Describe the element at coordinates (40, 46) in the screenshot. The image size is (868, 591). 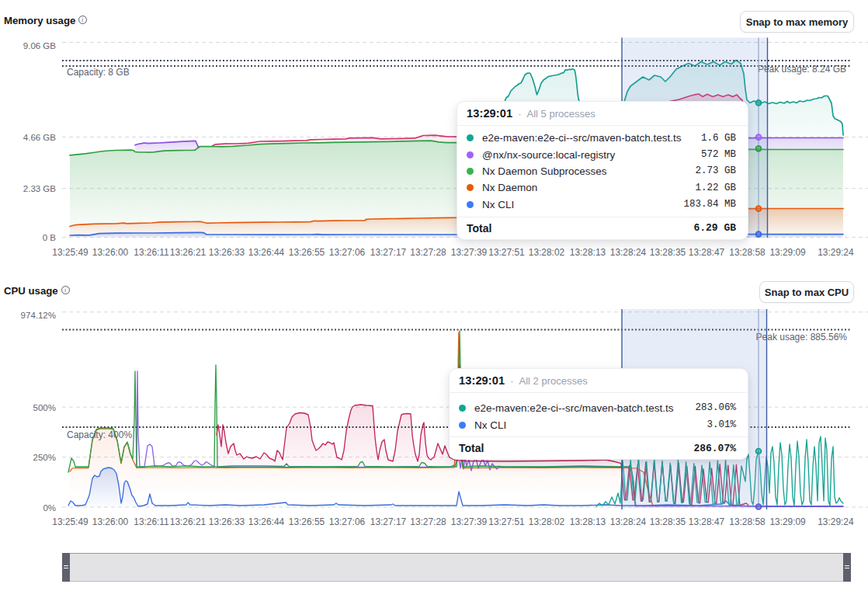
I see `svg-text: 9.06 GB` at that location.